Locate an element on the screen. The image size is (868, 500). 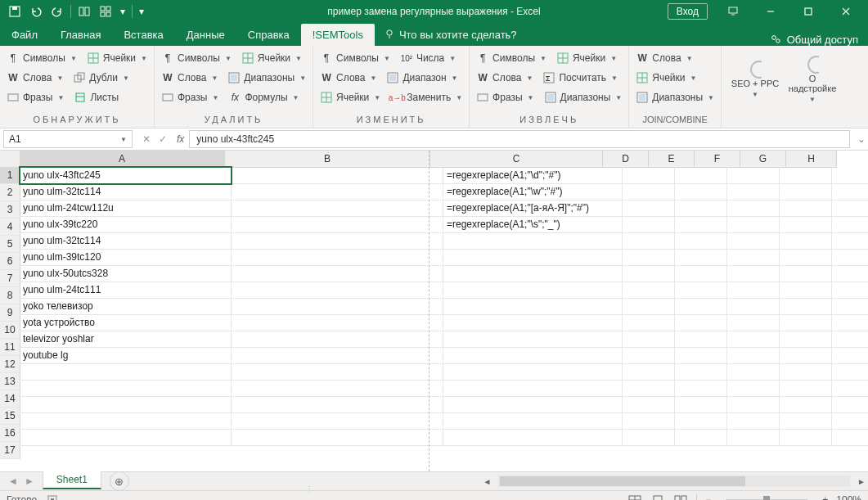
btn-phrases-1: Фразы▼ is located at coordinates (35, 97).